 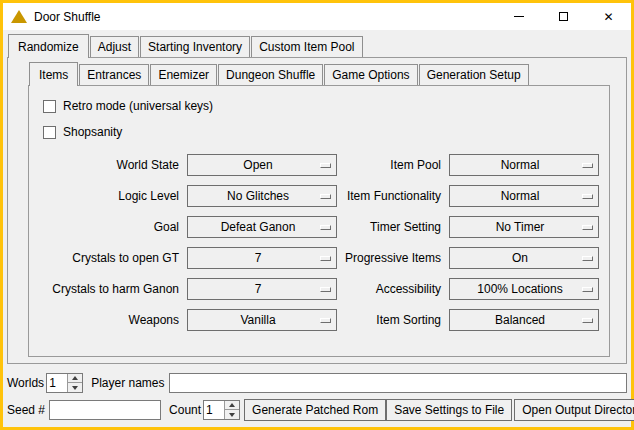 What do you see at coordinates (564, 16) in the screenshot?
I see `maximize-button` at bounding box center [564, 16].